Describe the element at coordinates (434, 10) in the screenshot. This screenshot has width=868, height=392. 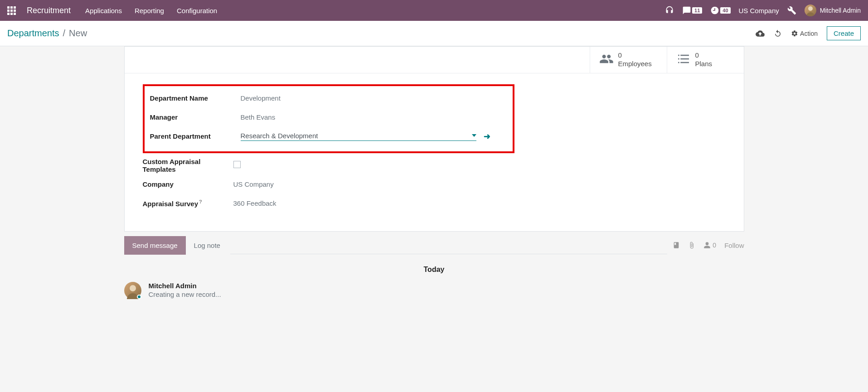
I see `top-navbar: Recruitment Applications Reporting Confi…` at that location.